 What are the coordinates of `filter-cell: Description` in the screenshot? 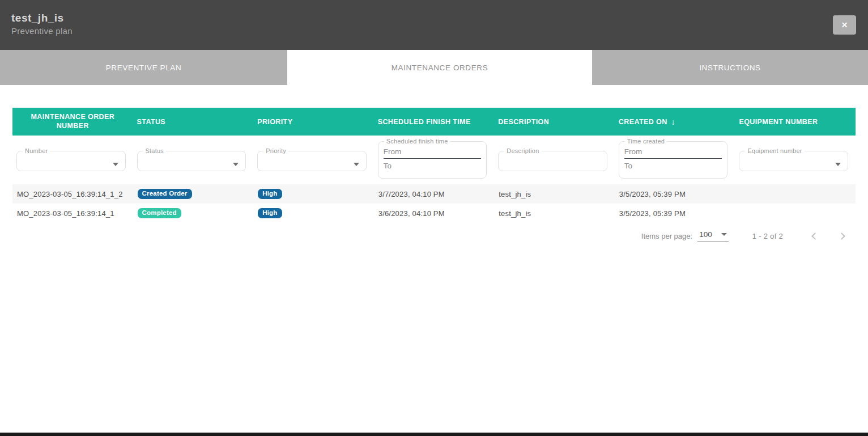 It's located at (554, 160).